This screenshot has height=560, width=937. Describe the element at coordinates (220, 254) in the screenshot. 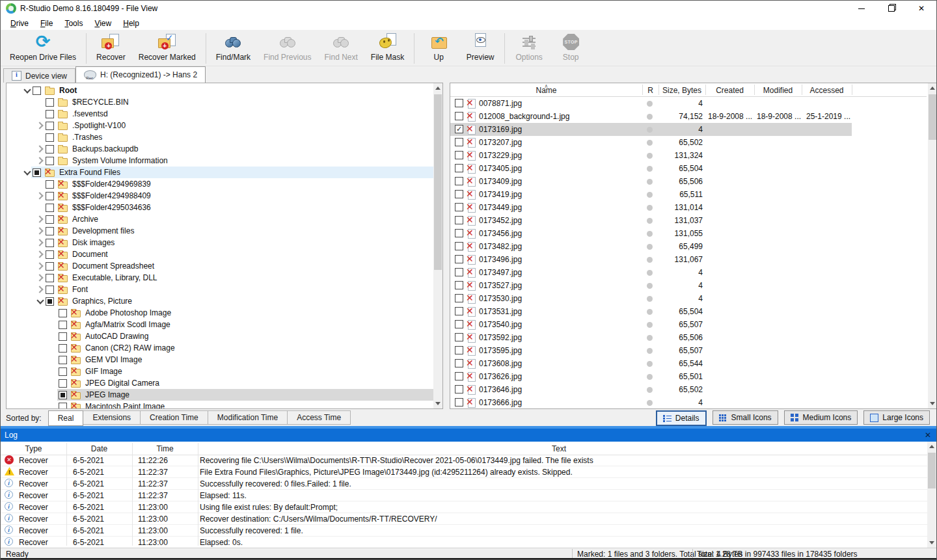

I see `tree-item-document: Document` at that location.